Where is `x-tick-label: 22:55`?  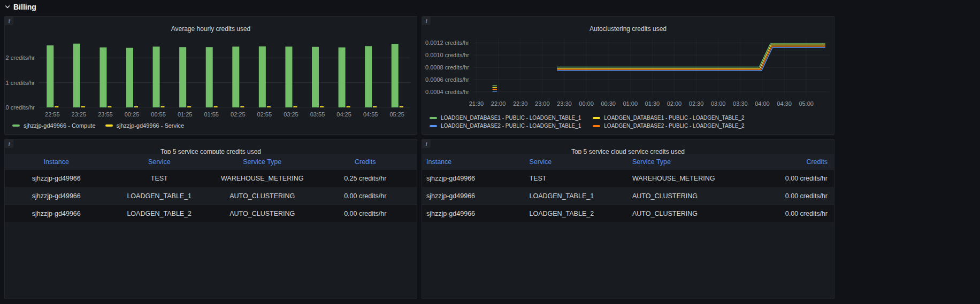
x-tick-label: 22:55 is located at coordinates (52, 114).